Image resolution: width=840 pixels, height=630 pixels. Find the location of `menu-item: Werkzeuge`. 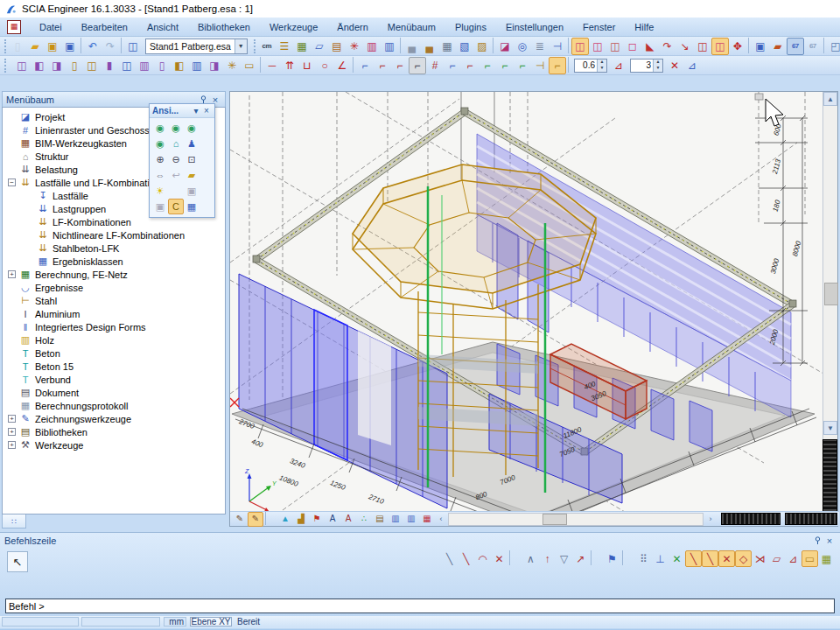

menu-item: Werkzeuge is located at coordinates (294, 27).